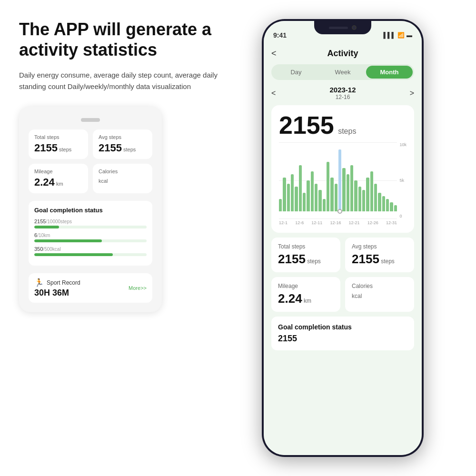  What do you see at coordinates (343, 89) in the screenshot?
I see `date-main: 2023-12` at bounding box center [343, 89].